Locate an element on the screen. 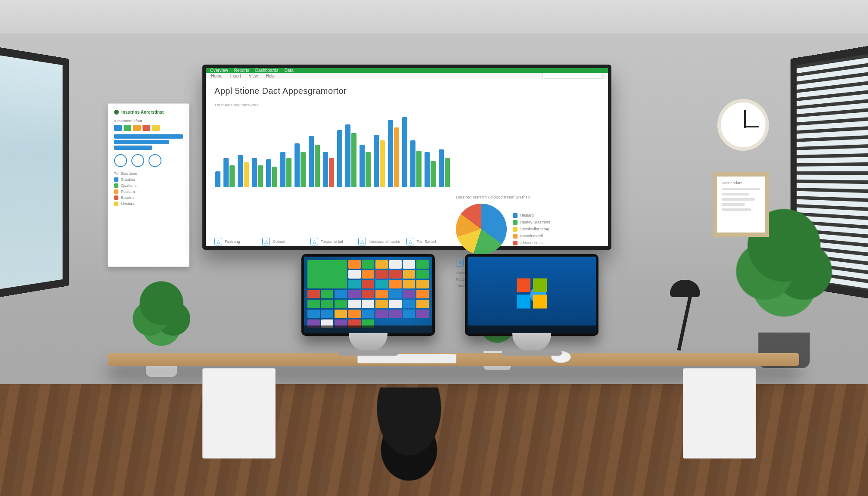 The image size is (868, 496). titlebar-item: Data is located at coordinates (289, 71).